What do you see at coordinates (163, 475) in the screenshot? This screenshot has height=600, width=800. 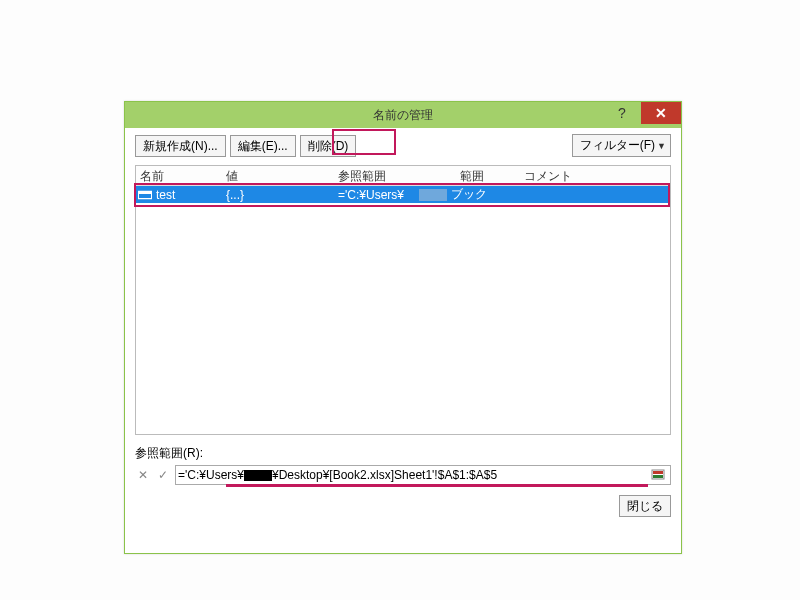 I see `commit-edit-icon: ✓` at bounding box center [163, 475].